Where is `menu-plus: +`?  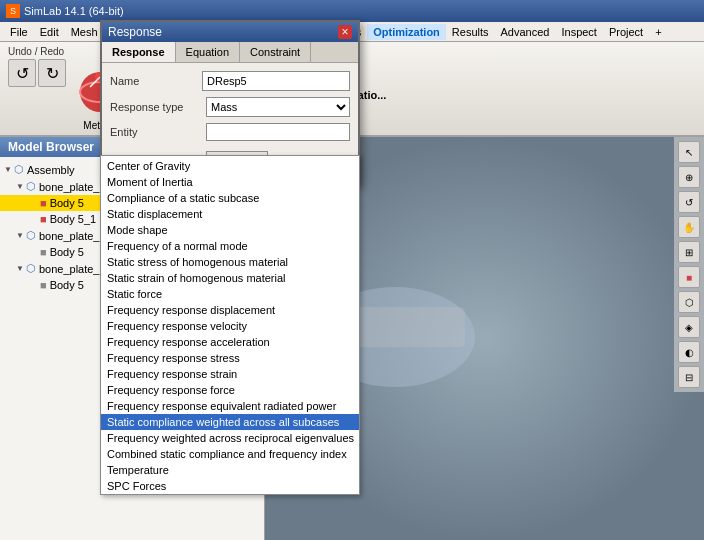
menu-plus: + is located at coordinates (658, 32).